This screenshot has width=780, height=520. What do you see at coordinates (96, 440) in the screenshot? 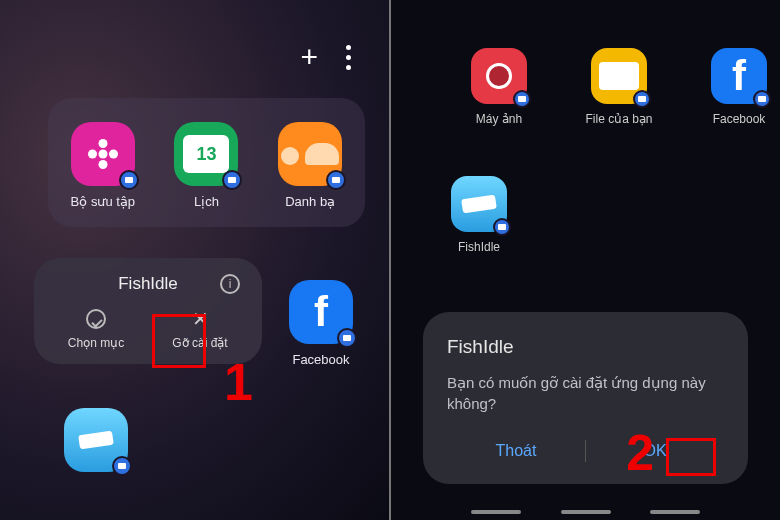
I see `app-fishidle` at bounding box center [96, 440].